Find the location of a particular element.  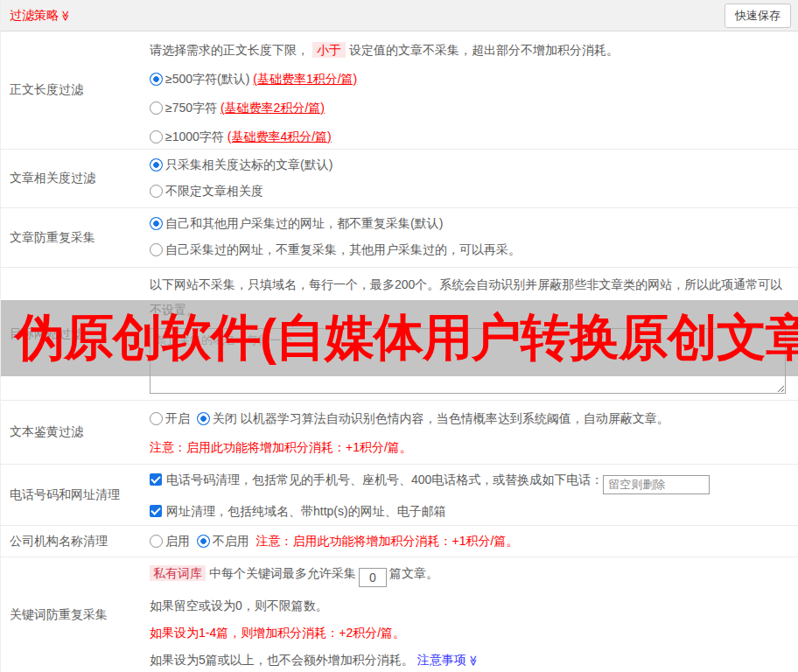

notes-chevron-icon: ≫ is located at coordinates (473, 662).